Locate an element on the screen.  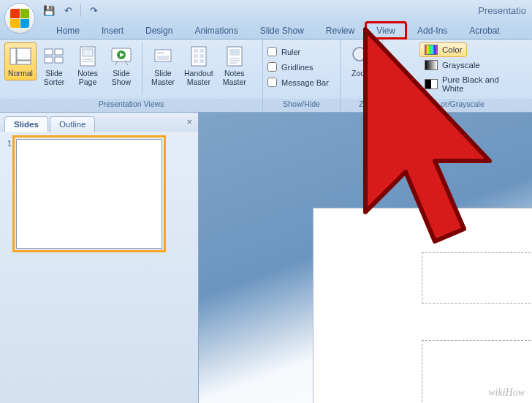
hidden-group is located at coordinates (399, 76).